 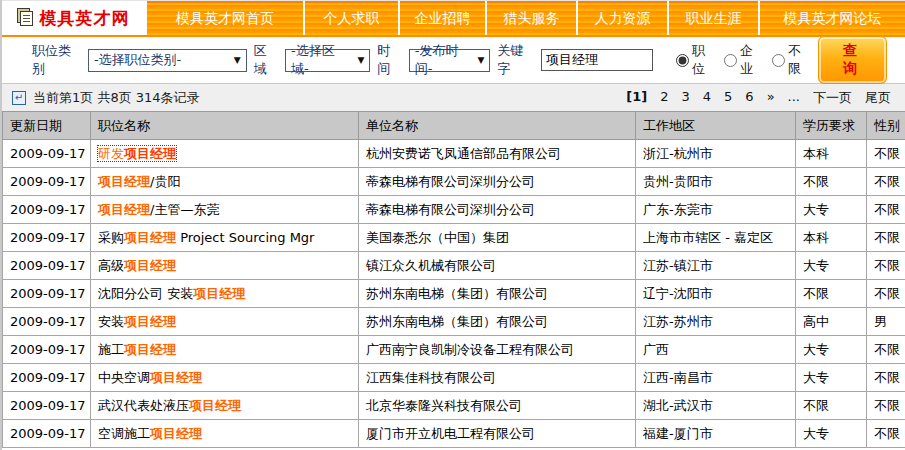 I want to click on table-row: 2009-09-17 沈阳分公司 安装项目经理 苏州东南电梯（集团）有限公司 辽…, so click(x=454, y=294).